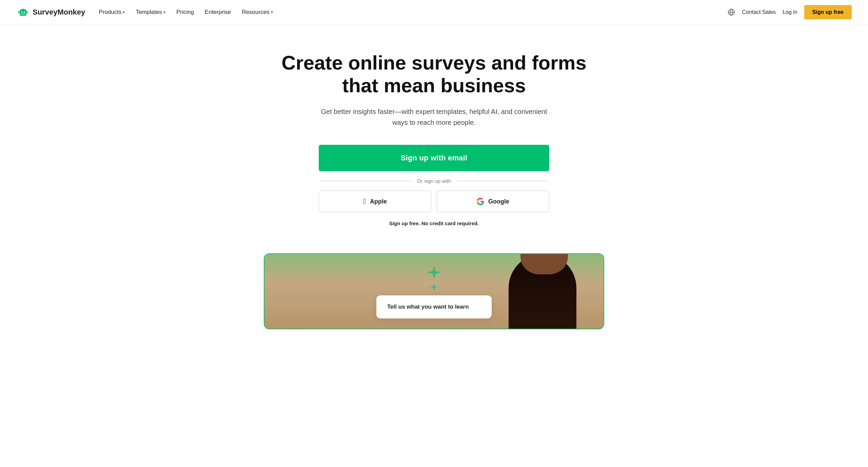 Image resolution: width=868 pixels, height=467 pixels. What do you see at coordinates (378, 201) in the screenshot?
I see `apple-label: Apple` at bounding box center [378, 201].